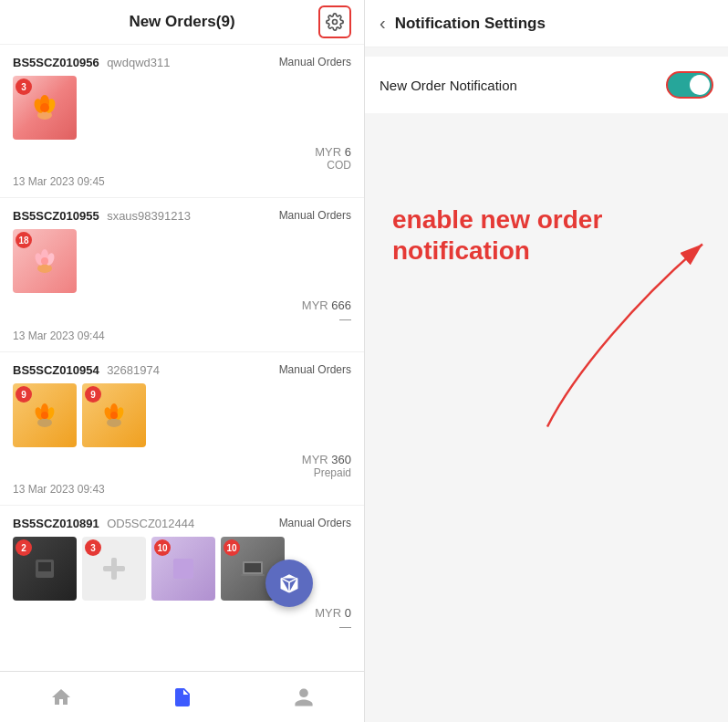  I want to click on product-image: 2, so click(45, 569).